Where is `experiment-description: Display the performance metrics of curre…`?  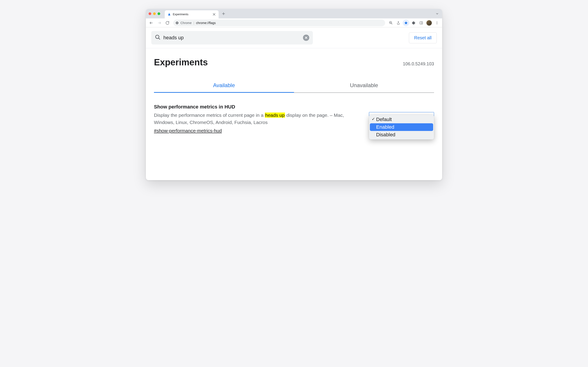
experiment-description: Display the performance metrics of curre… is located at coordinates (257, 119).